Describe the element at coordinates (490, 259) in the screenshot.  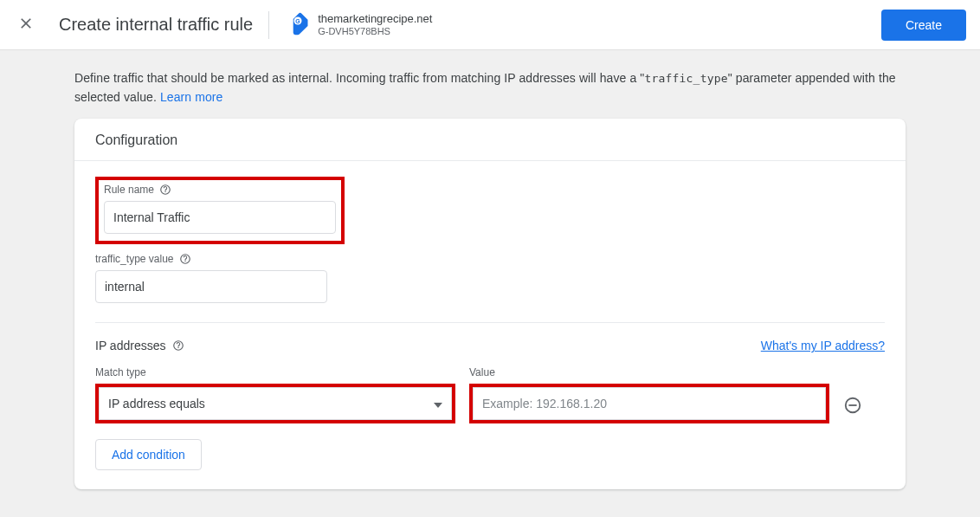
I see `traffic-type-label-row: traffic_type value` at that location.